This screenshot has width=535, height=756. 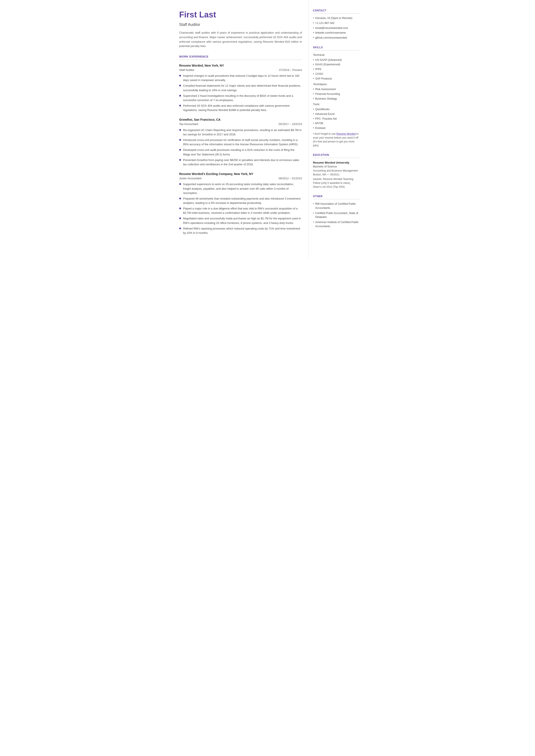 I want to click on contact-title: CONTACT, so click(x=336, y=11).